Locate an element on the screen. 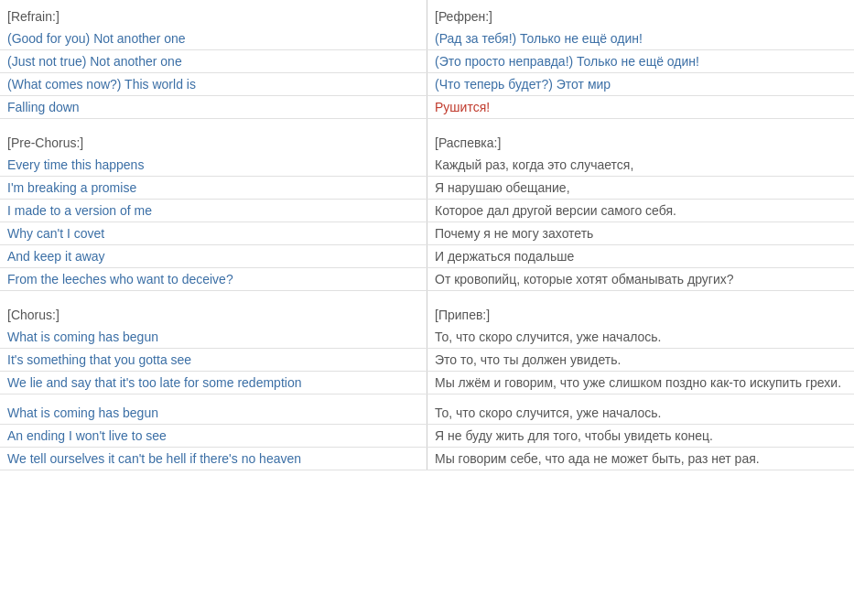 This screenshot has height=616, width=854. section-label-left: [Refrain:] is located at coordinates (214, 14).